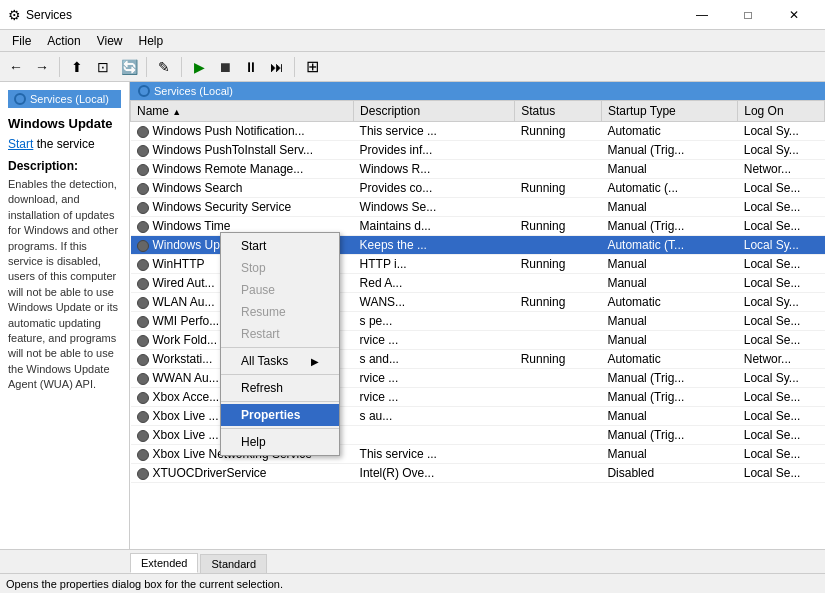  Describe the element at coordinates (225, 67) in the screenshot. I see `toolbar-stop-service: ⏹` at that location.